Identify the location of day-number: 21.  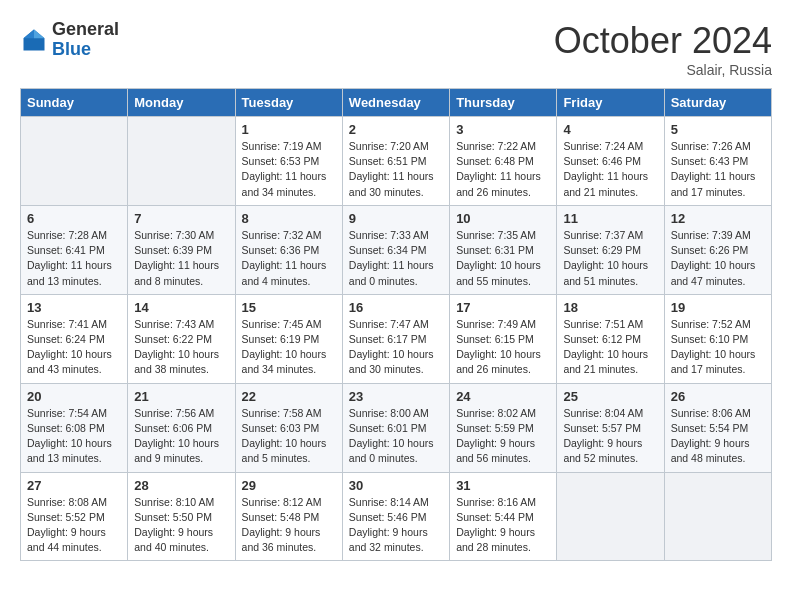
(181, 396).